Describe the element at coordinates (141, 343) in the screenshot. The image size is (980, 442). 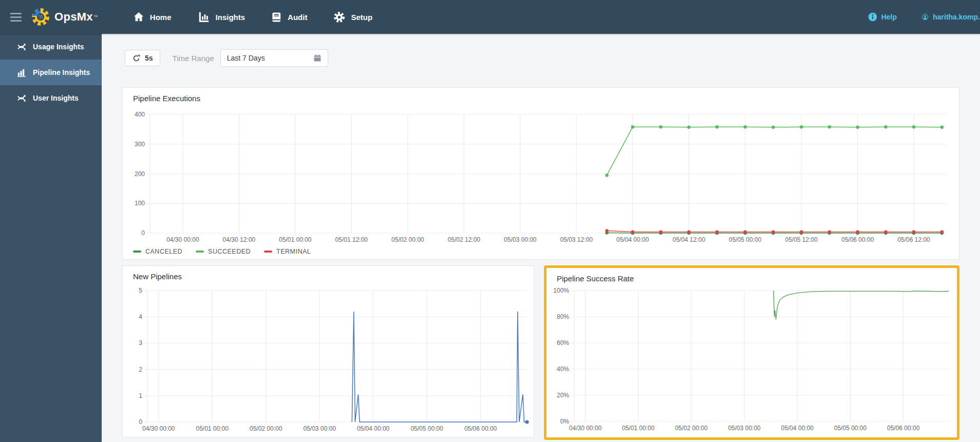
I see `svg-text: 3` at that location.